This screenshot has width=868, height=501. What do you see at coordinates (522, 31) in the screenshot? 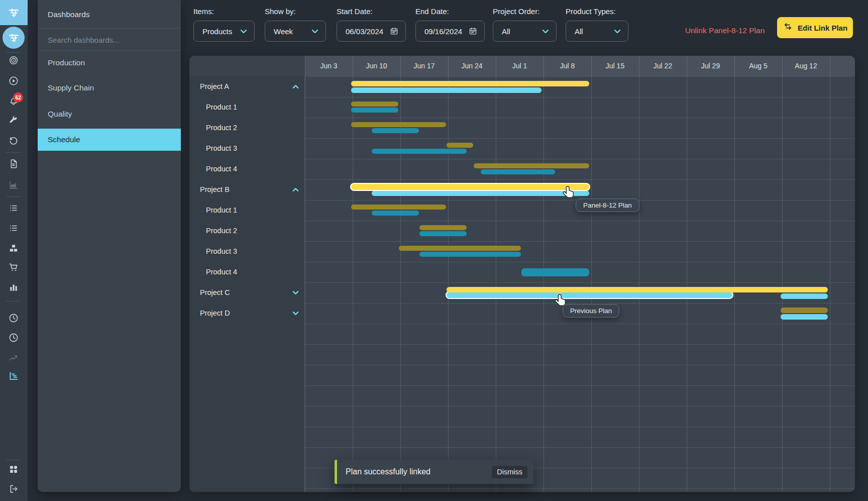
I see `filter-value: All` at bounding box center [522, 31].